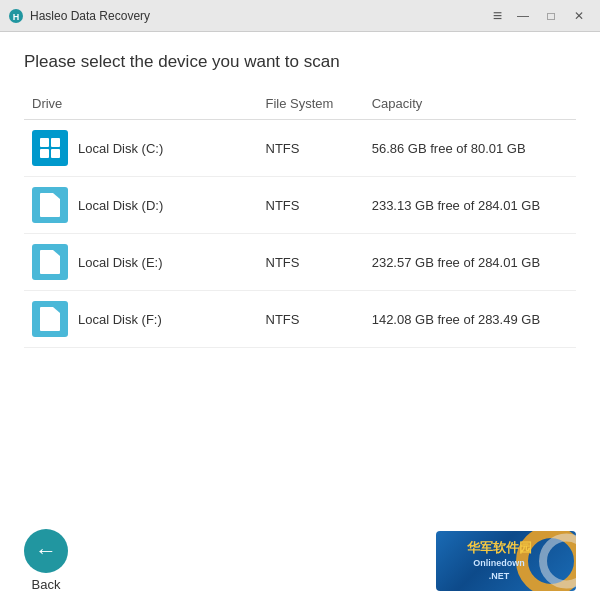 This screenshot has width=600, height=606. I want to click on drive-name: Local Disk (D:), so click(120, 206).